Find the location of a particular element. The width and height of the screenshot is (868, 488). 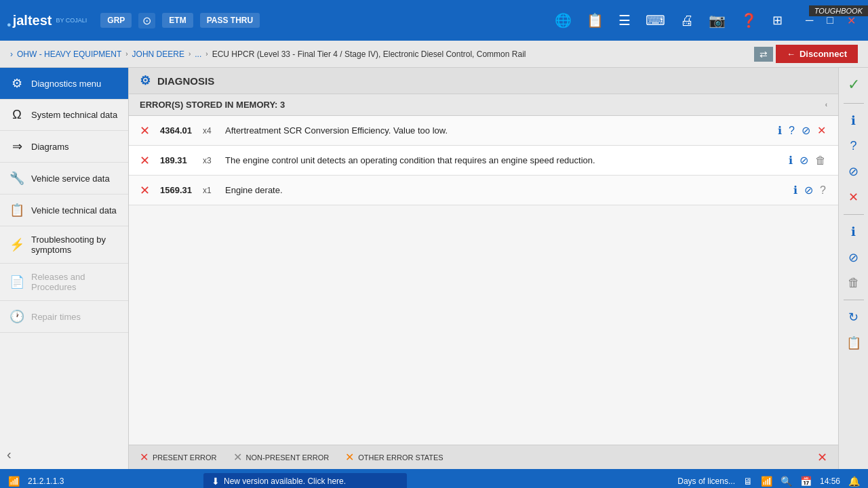

rp-question-1-icon: ? is located at coordinates (853, 146).